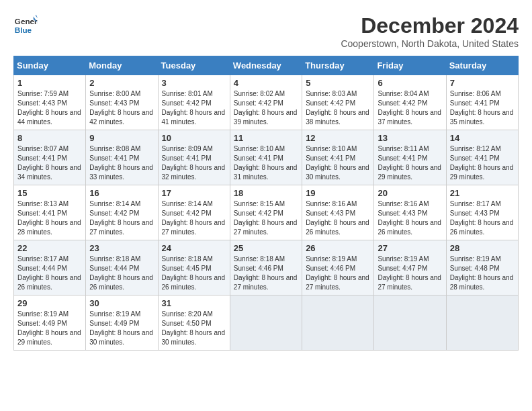  Describe the element at coordinates (482, 138) in the screenshot. I see `day-number: 14` at that location.